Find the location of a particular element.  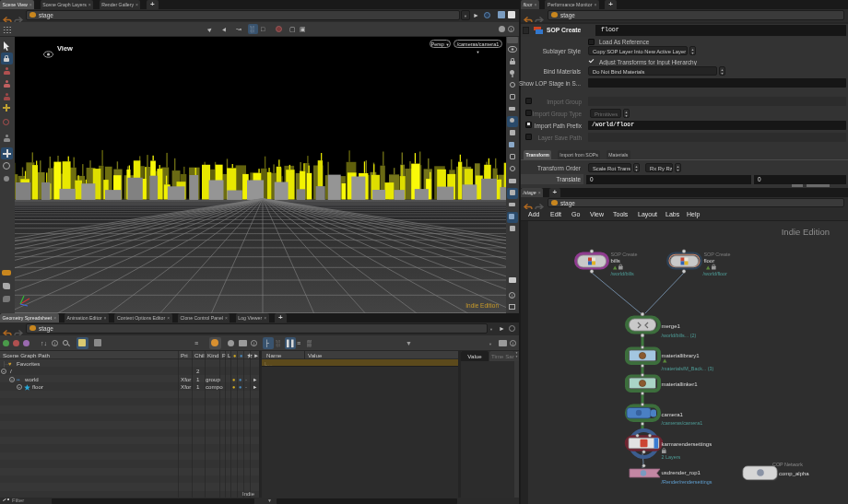

svg-text: /world/bills is located at coordinates (623, 274).